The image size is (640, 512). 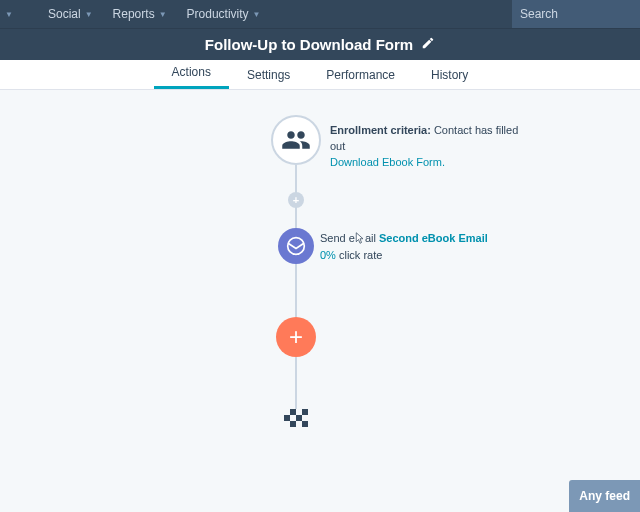 I want to click on add-action-button: +, so click(x=296, y=337).